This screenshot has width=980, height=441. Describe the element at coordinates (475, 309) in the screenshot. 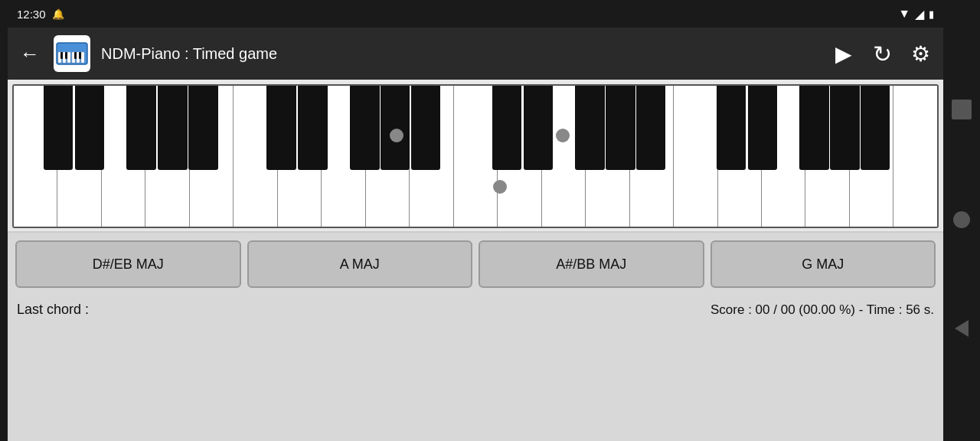

I see `status-bottom: Last chord : Score : 00 / 00 (00.00 %) -…` at that location.